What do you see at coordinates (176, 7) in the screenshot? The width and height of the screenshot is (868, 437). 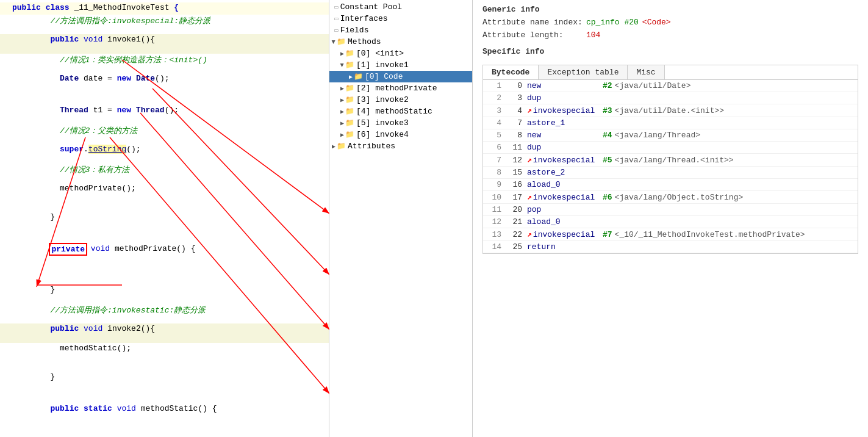 I see `brace-open: {` at bounding box center [176, 7].